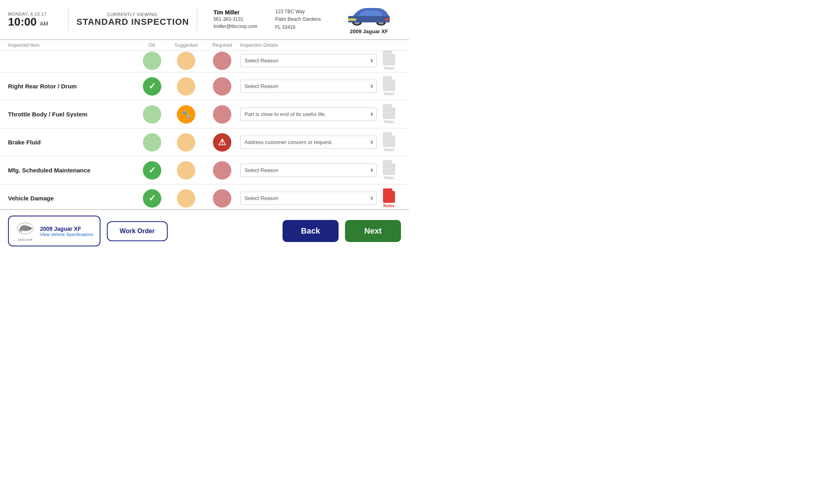 This screenshot has height=504, width=818. I want to click on item-name-0: Right Rear Rotor / Drum, so click(72, 86).